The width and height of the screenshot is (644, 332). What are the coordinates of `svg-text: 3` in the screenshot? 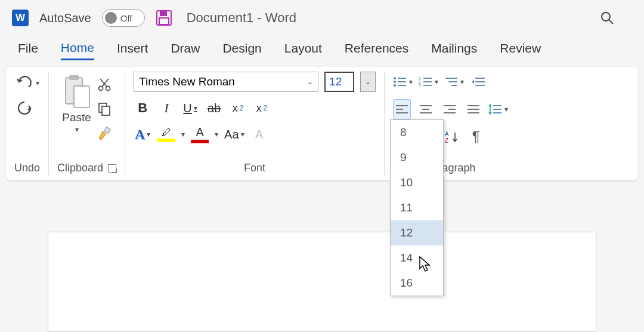 It's located at (420, 86).